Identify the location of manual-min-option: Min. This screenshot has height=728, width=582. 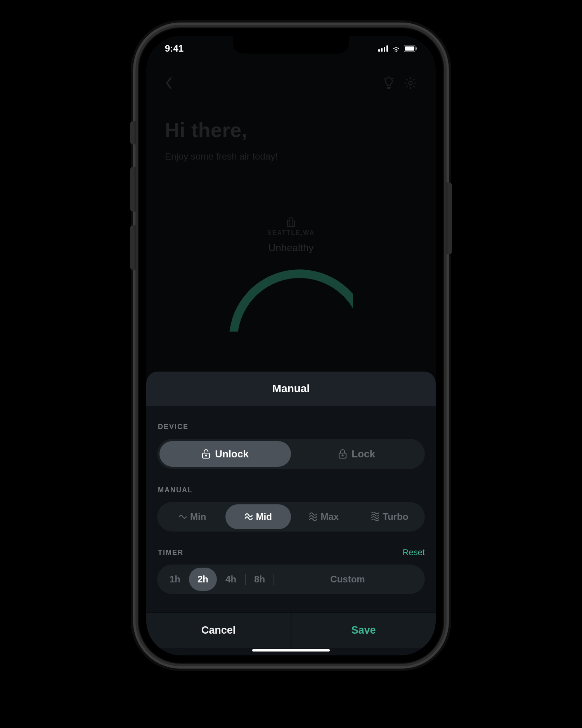
(192, 517).